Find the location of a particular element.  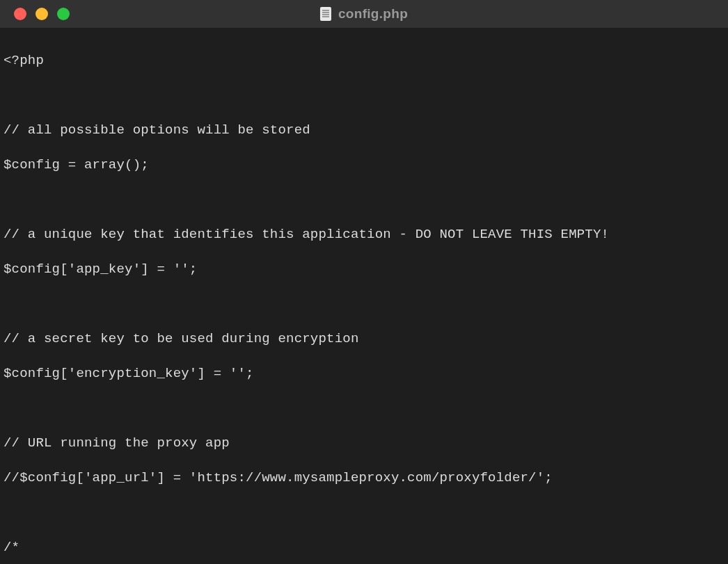

maximize-button is located at coordinates (63, 14).